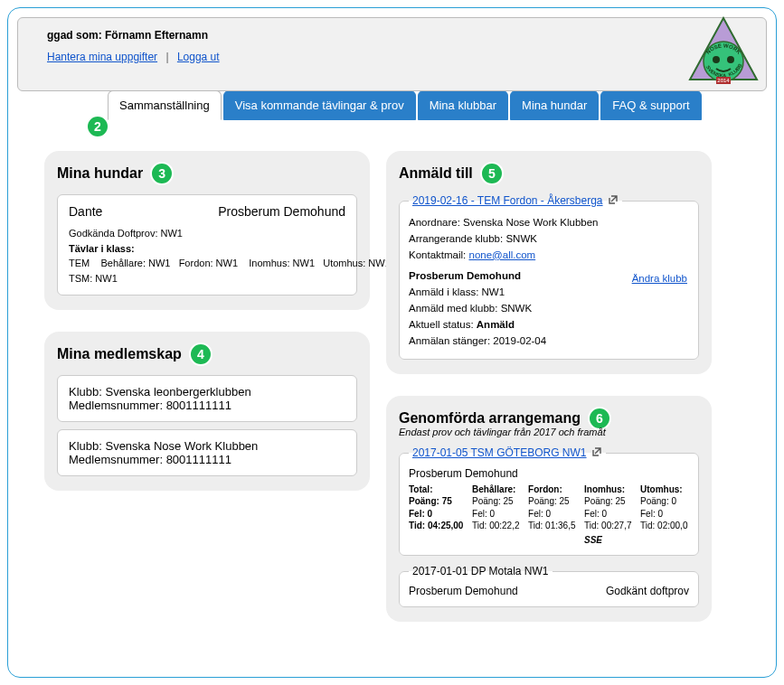 The image size is (784, 685). What do you see at coordinates (207, 399) in the screenshot?
I see `membership-card: Klubb: Svenska leonbergerklubben Medlems…` at bounding box center [207, 399].